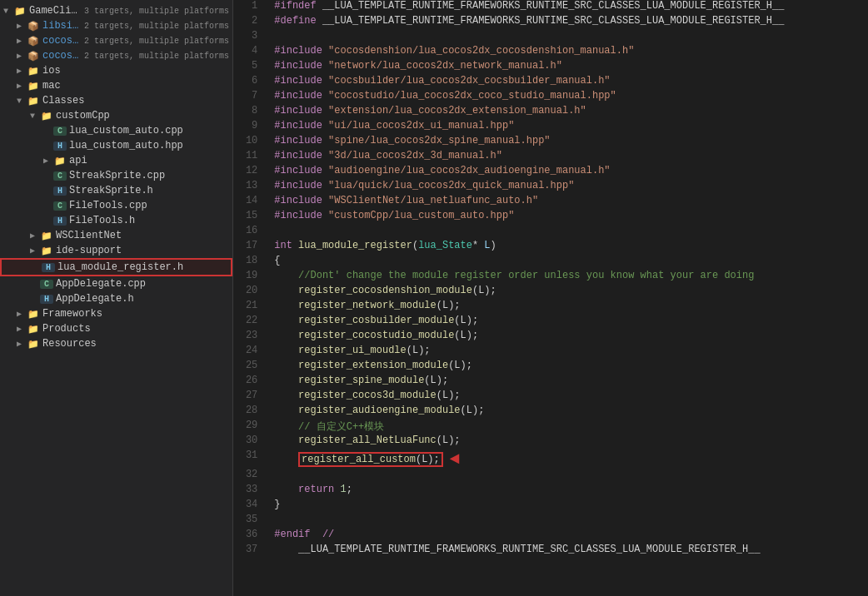 This screenshot has height=596, width=868. What do you see at coordinates (250, 352) in the screenshot?
I see `line-number: 24` at bounding box center [250, 352].